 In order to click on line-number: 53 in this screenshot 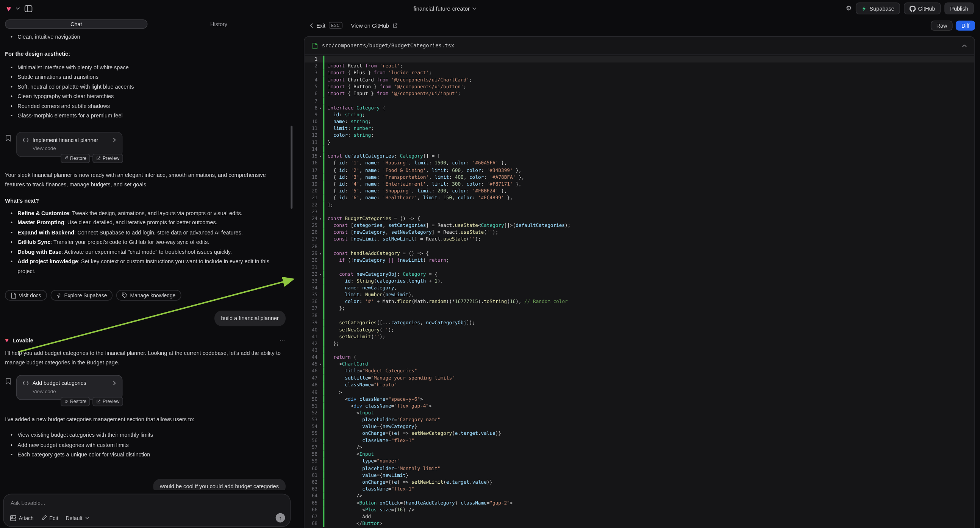, I will do `click(311, 420)`.